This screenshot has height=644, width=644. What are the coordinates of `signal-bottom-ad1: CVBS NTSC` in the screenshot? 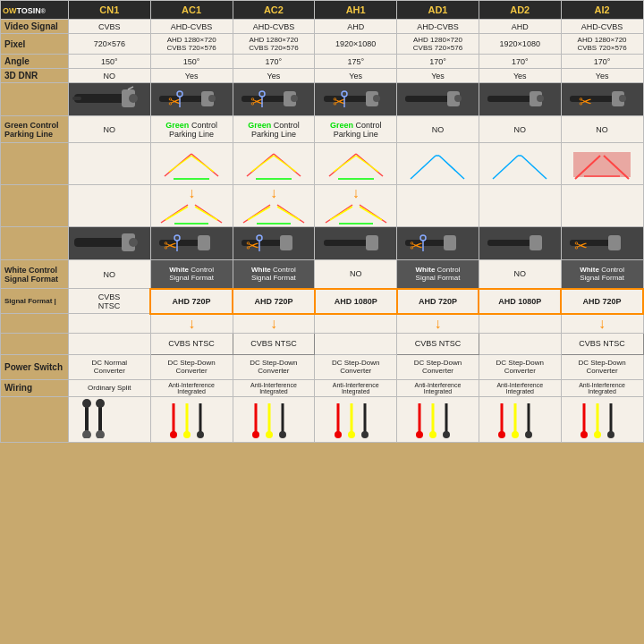 It's located at (438, 343).